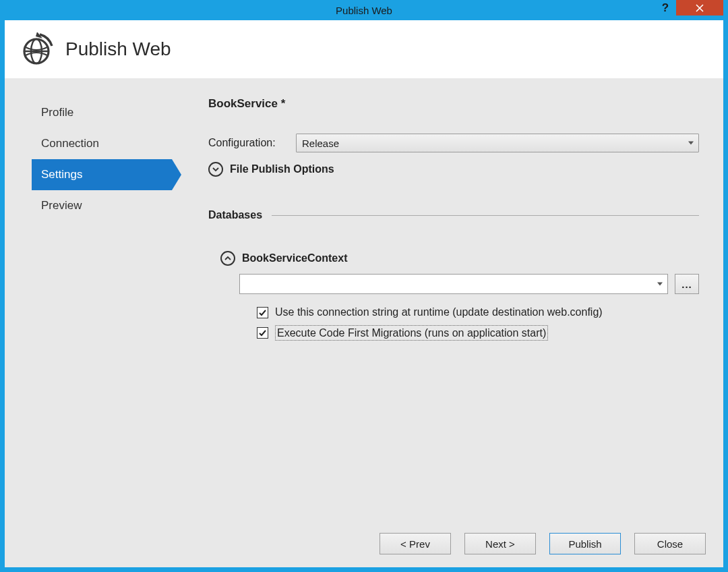 The height and width of the screenshot is (572, 728). What do you see at coordinates (439, 312) in the screenshot?
I see `use-connection-string-label: Use this connection string at runtime (u…` at bounding box center [439, 312].